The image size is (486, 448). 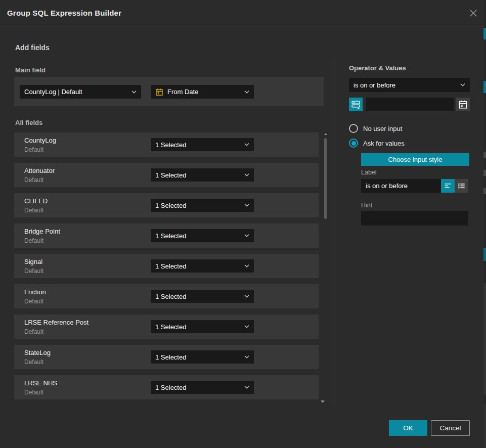 I want to click on dialog-titlebar: Group SQL Expression Builder, so click(x=243, y=13).